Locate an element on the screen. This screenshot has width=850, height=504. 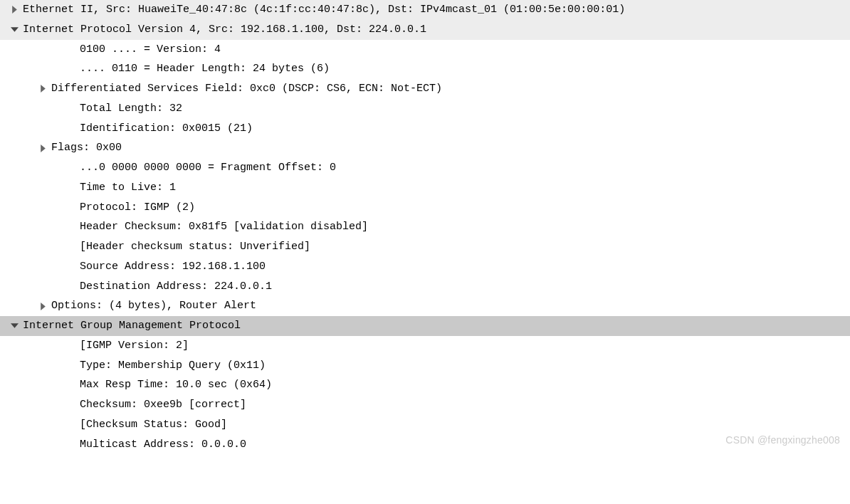
tree-row-label: Time to Live: 1 is located at coordinates (465, 188).